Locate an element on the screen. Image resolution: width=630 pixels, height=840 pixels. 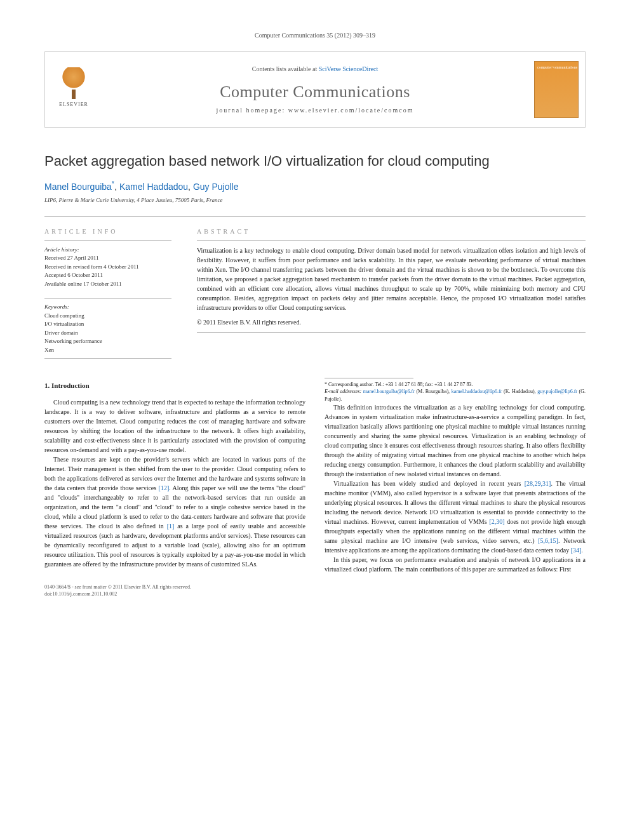
history-accepted: Accepted 6 October 2011 is located at coordinates (108, 276).